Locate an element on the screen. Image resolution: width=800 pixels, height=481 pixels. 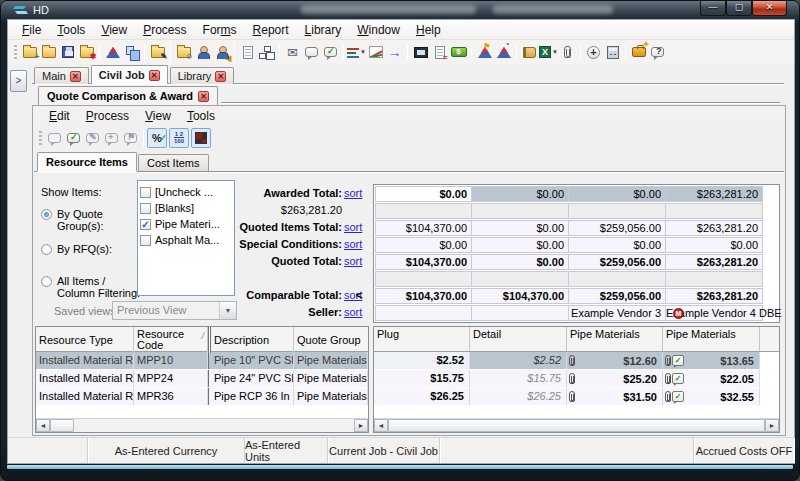
menu-report: Report is located at coordinates (271, 30).